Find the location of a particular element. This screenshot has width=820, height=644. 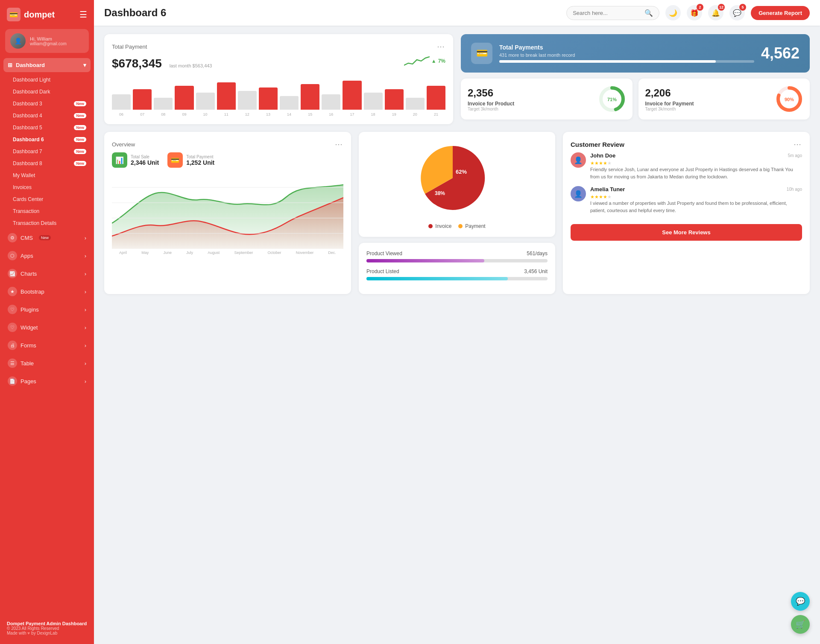

see-more-reviews-button: See More Reviews is located at coordinates (686, 232).